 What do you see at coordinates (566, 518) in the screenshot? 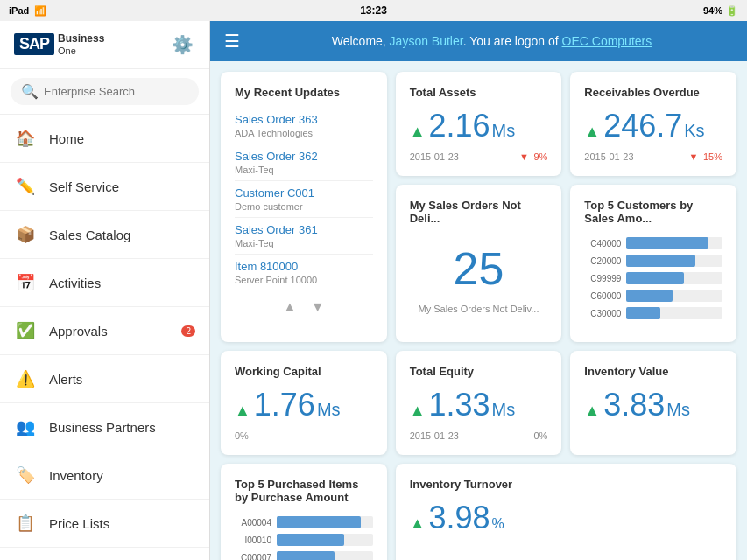
I see `inv-turnover-value: ▲ 3.98%` at bounding box center [566, 518].